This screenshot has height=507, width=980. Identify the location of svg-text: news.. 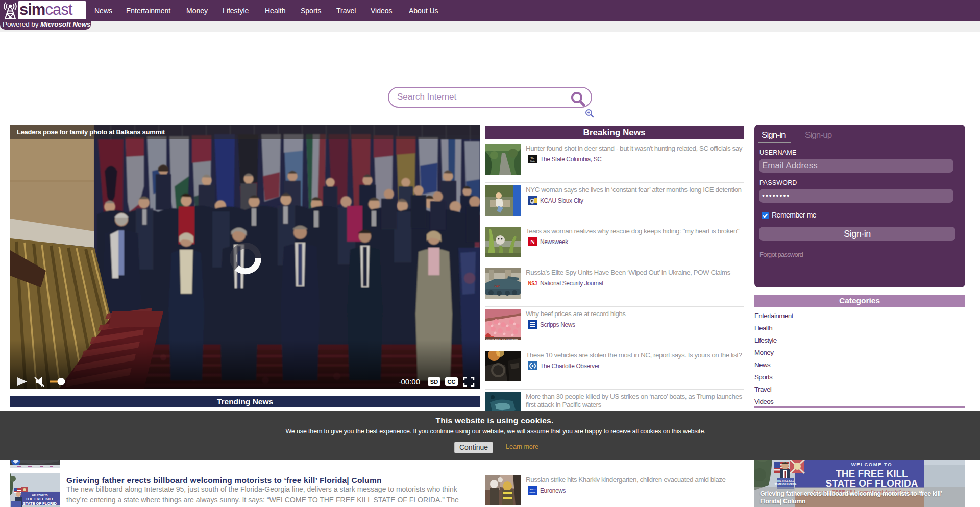
(533, 492).